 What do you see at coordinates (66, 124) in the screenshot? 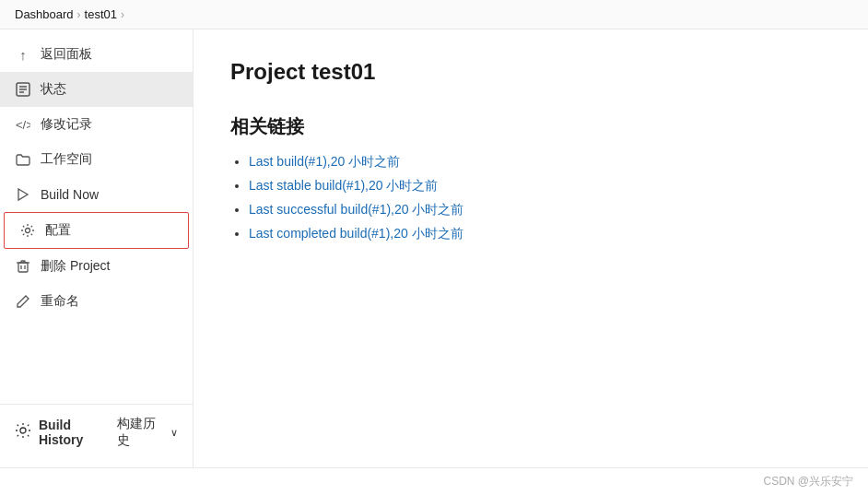
I see `sidebar-item-changes-label: 修改记录` at bounding box center [66, 124].